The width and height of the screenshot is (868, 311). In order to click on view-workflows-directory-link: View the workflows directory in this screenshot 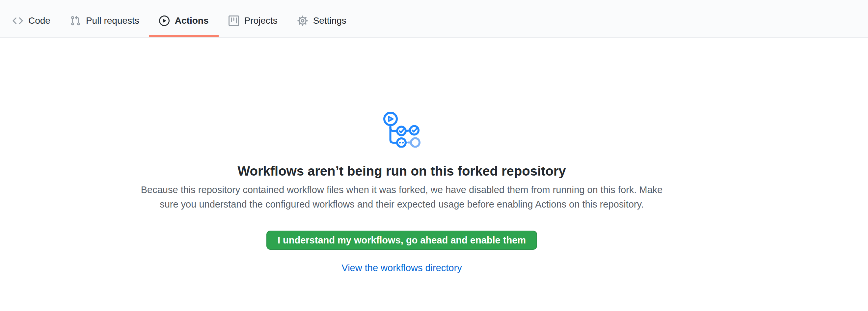, I will do `click(402, 268)`.